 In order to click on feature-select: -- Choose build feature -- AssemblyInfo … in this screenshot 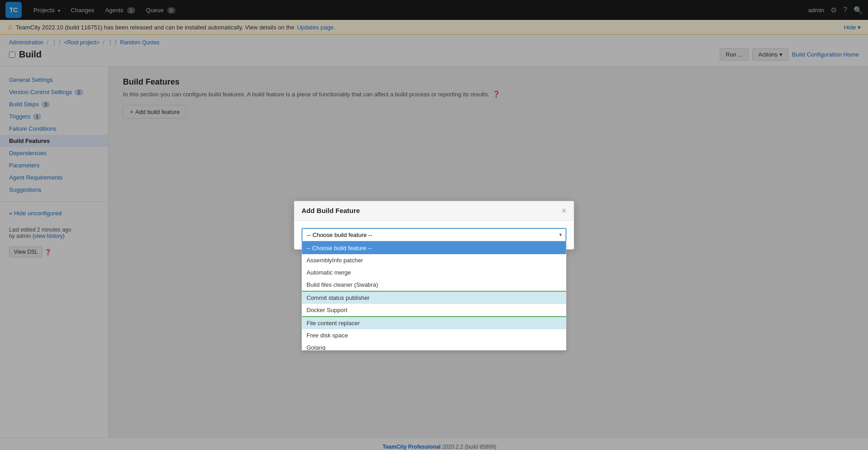, I will do `click(434, 235)`.